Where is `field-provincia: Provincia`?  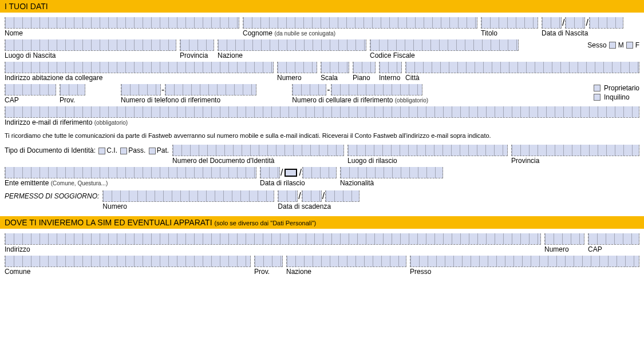
field-provincia: Provincia is located at coordinates (197, 49).